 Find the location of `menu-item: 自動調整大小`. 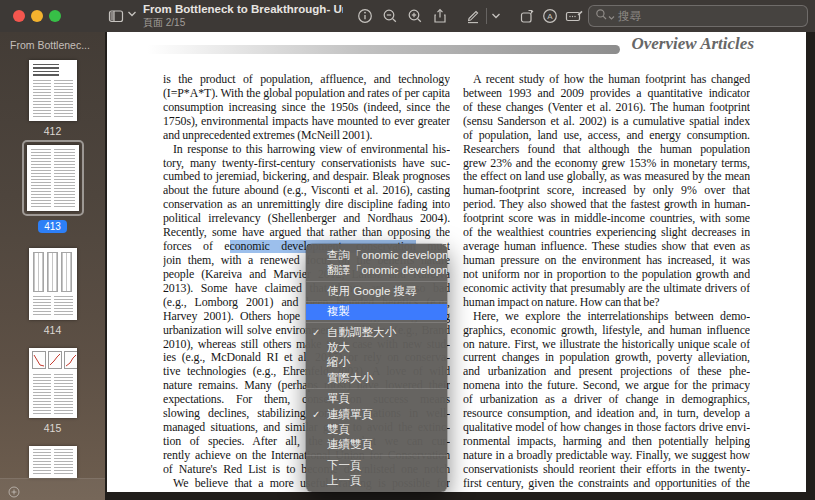

menu-item: 自動調整大小 is located at coordinates (376, 332).